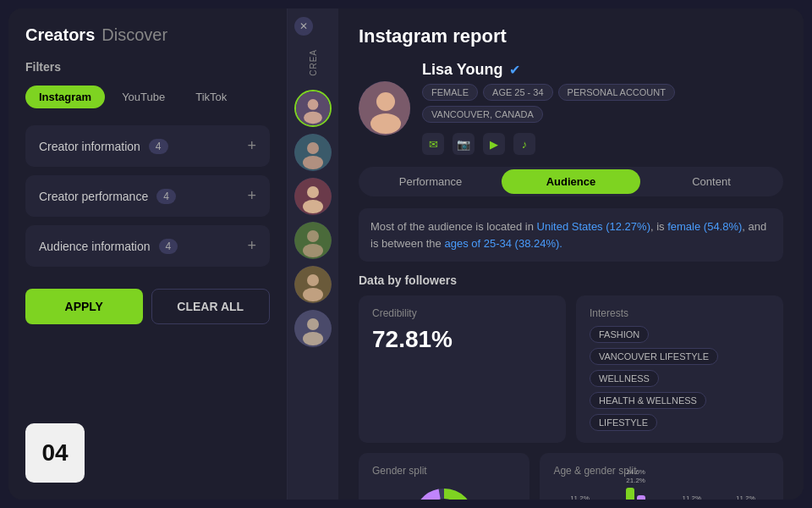 The width and height of the screenshot is (812, 508). Describe the element at coordinates (482, 114) in the screenshot. I see `creator-tag-location: VANCOUVER, CANADA` at that location.